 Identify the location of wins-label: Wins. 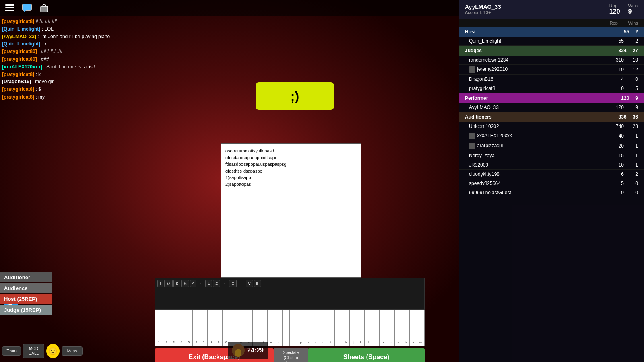
(633, 6).